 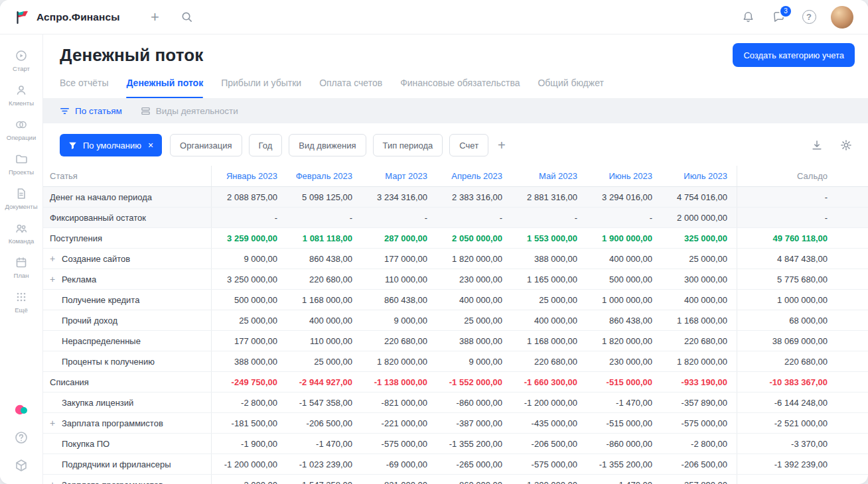 I want to click on table-row: Фиксированный остаток------2 000 000,00-, so click(x=455, y=217).